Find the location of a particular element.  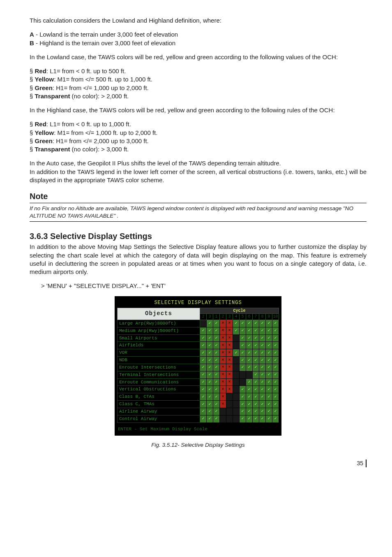

def-a: A - Lowland is the terrain under 3,000 f… is located at coordinates (198, 35).